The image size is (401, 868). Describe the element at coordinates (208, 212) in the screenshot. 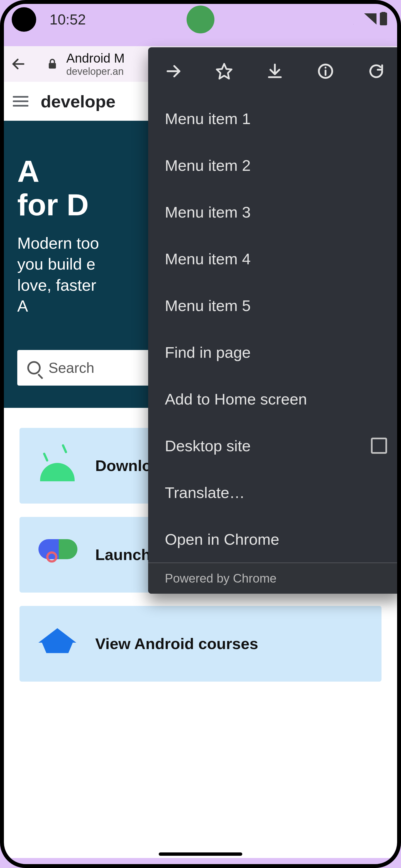

I see `menu-item-label: Menu item 3` at that location.